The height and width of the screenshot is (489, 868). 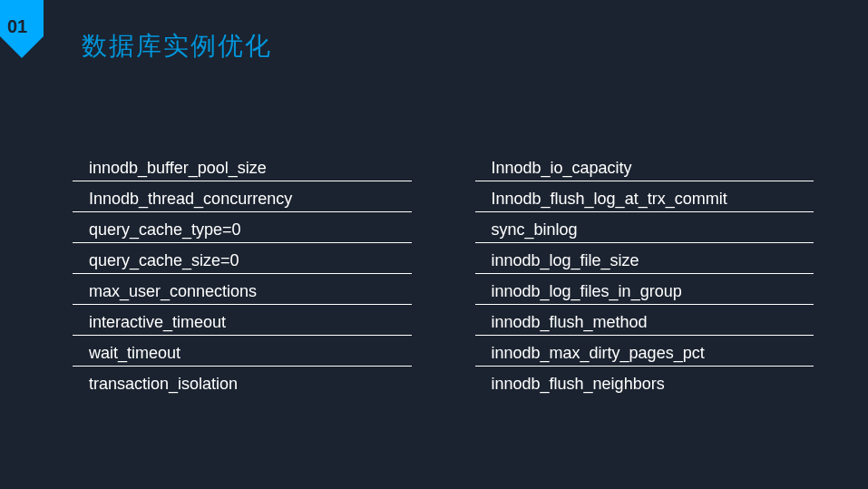 I want to click on list-item: query_cache_size=0, so click(x=242, y=260).